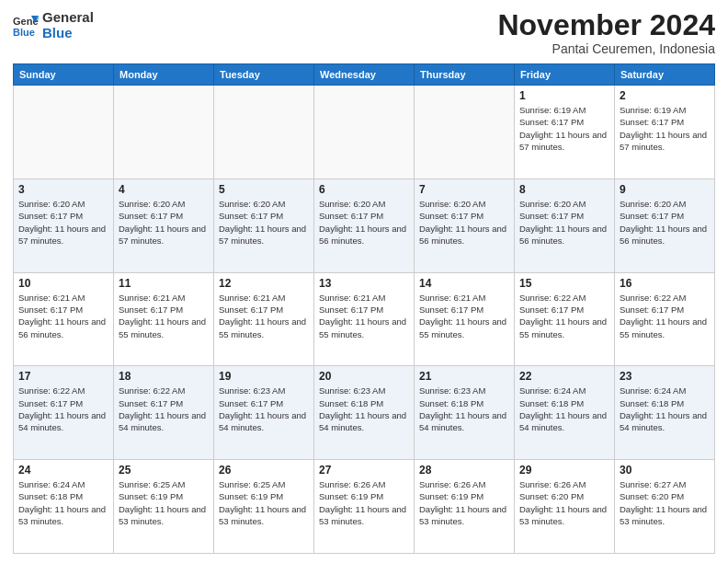 This screenshot has height=563, width=728. What do you see at coordinates (564, 96) in the screenshot?
I see `day-number: 1` at bounding box center [564, 96].